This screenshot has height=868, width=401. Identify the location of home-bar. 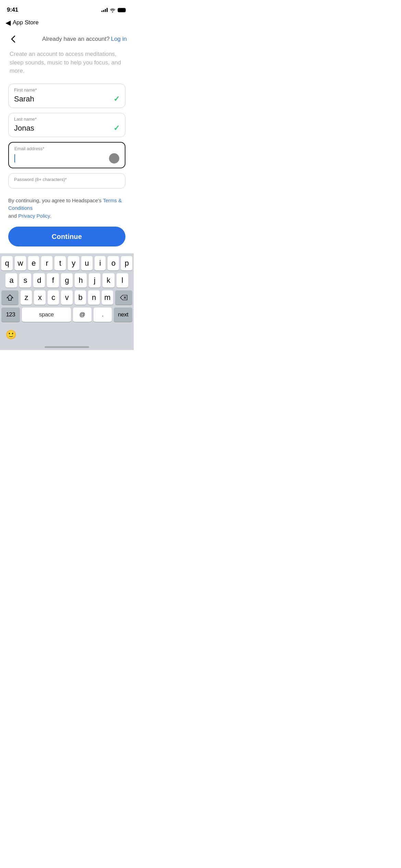
(67, 347).